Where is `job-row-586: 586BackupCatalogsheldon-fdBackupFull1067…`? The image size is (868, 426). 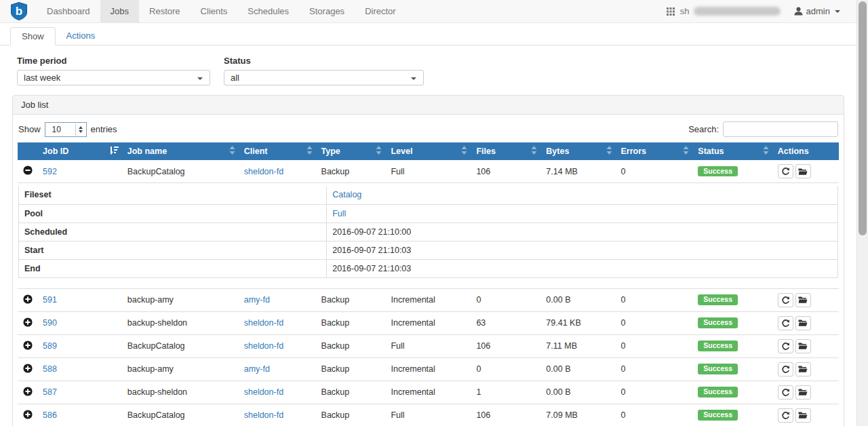 job-row-586: 586BackupCatalogsheldon-fdBackupFull1067… is located at coordinates (429, 415).